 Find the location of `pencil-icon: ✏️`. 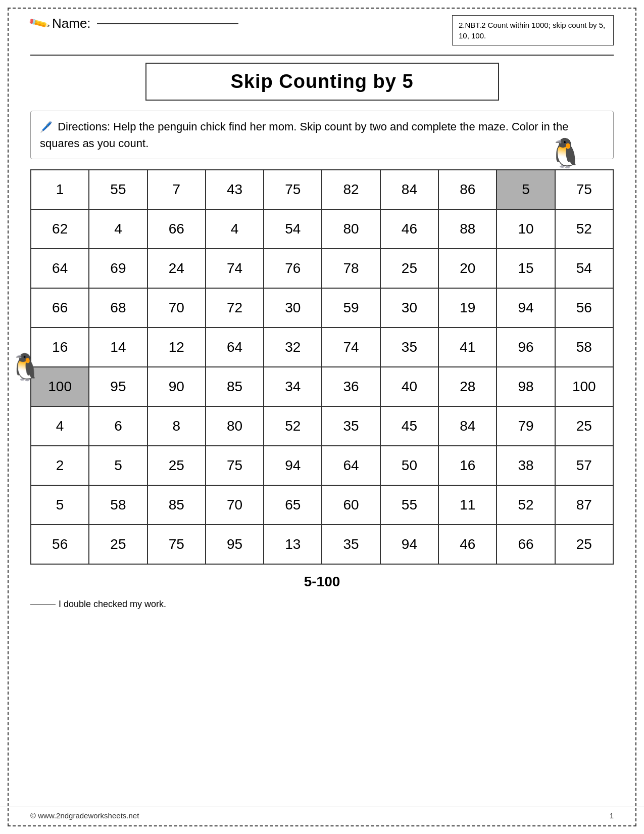

pencil-icon: ✏️ is located at coordinates (39, 23).